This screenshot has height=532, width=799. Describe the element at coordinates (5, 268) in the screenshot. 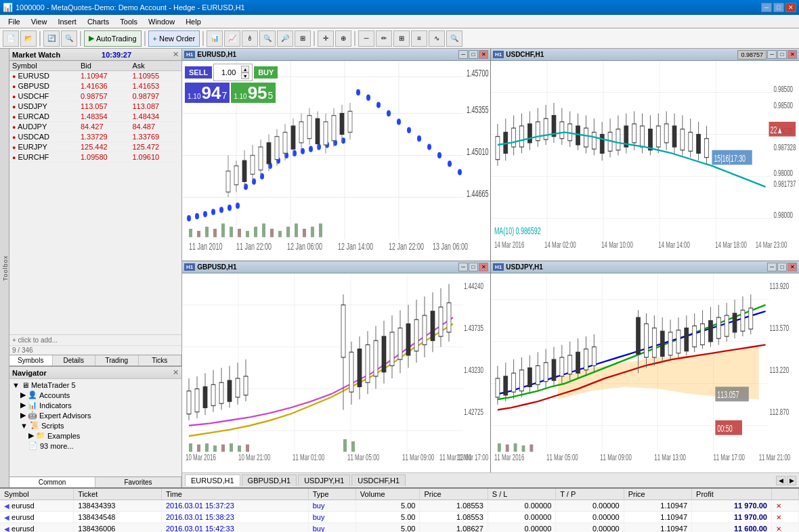

I see `toolbox-strip: Toolbox` at that location.